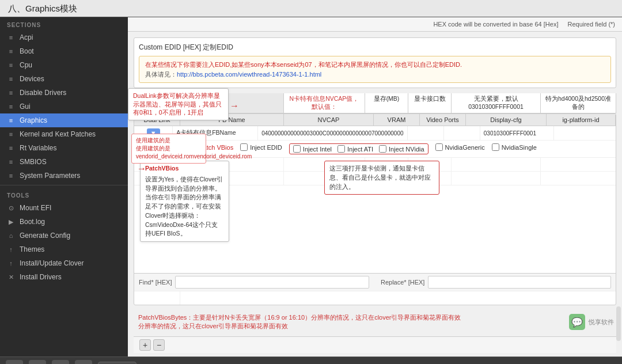 The width and height of the screenshot is (622, 364). What do you see at coordinates (32, 79) in the screenshot?
I see `sidebar-item-label: Devices` at bounding box center [32, 79].